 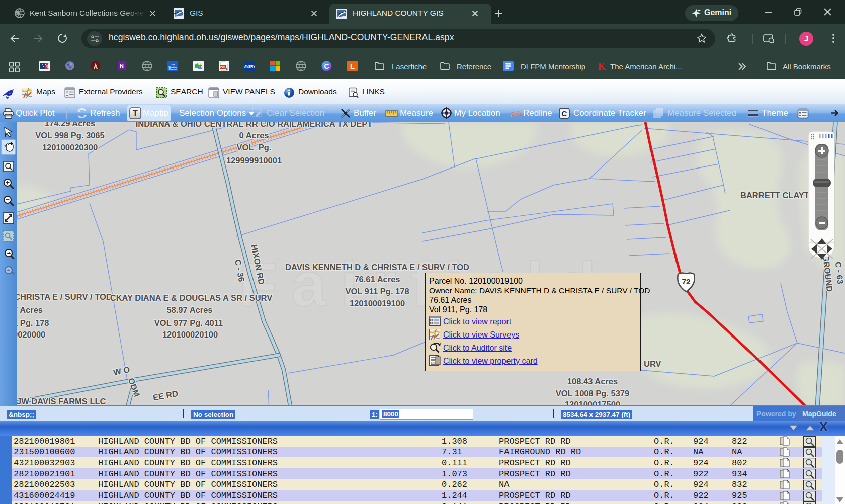 What do you see at coordinates (377, 291) in the screenshot?
I see `svg-text: VOL 911 Pg. 178` at bounding box center [377, 291].